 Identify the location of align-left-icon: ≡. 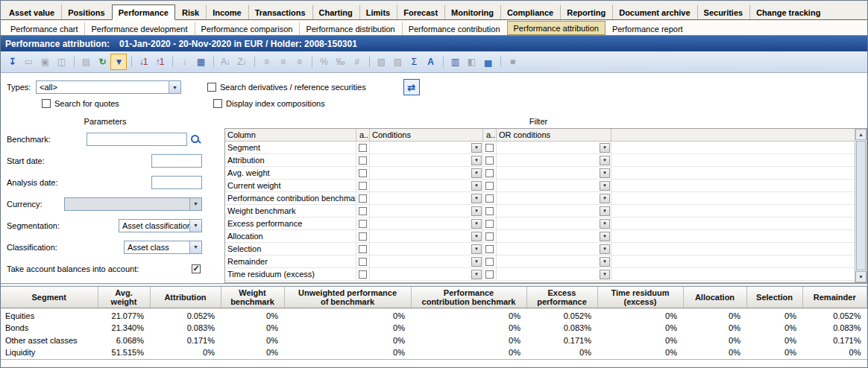
(266, 62).